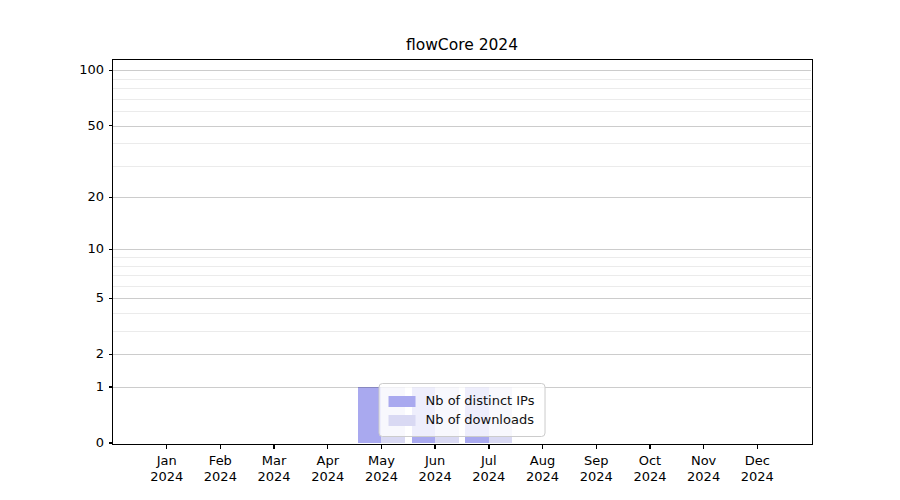  Describe the element at coordinates (167, 461) in the screenshot. I see `x-tick-month: Jan` at that location.